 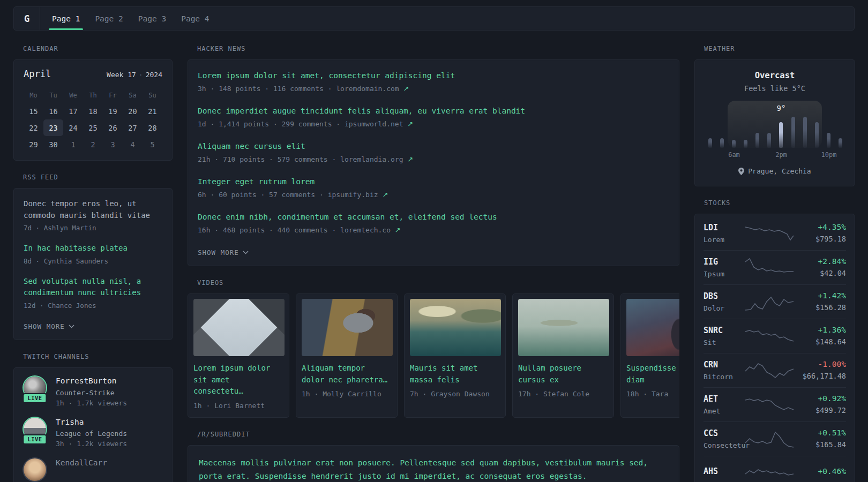 I want to click on hn-story-meta: 3h · 148 points · 116 comments · loremdo…, so click(x=433, y=89).